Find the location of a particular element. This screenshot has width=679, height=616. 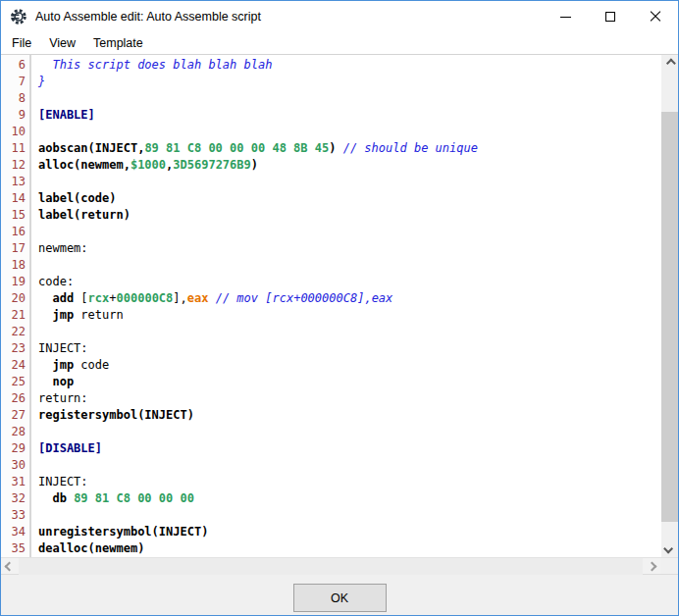

line-number: 21 is located at coordinates (14, 316).